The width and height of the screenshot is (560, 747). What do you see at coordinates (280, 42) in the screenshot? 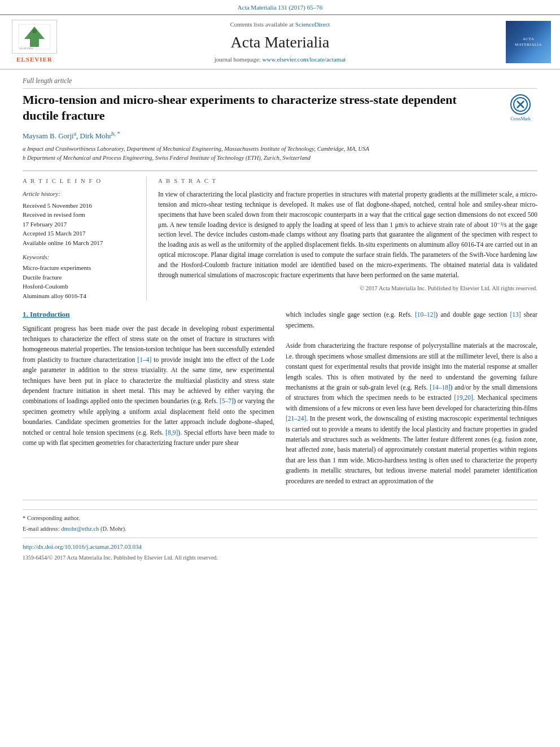
I see `journal-header: ELSEVIER ELSEVIER Contents lists availab…` at bounding box center [280, 42].